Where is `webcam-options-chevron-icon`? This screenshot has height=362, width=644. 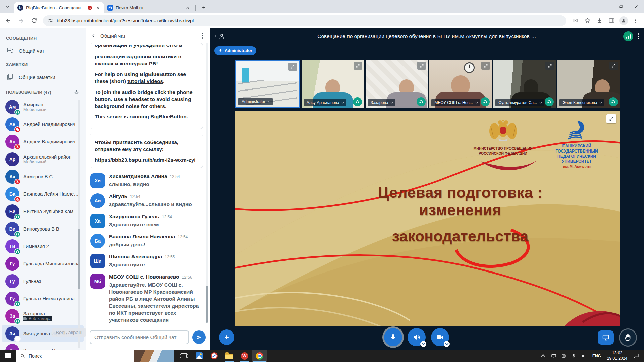
webcam-options-chevron-icon is located at coordinates (447, 344).